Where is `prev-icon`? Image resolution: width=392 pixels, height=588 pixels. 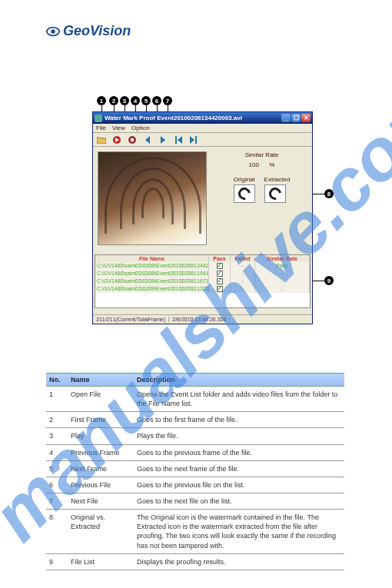
prev-icon is located at coordinates (148, 140).